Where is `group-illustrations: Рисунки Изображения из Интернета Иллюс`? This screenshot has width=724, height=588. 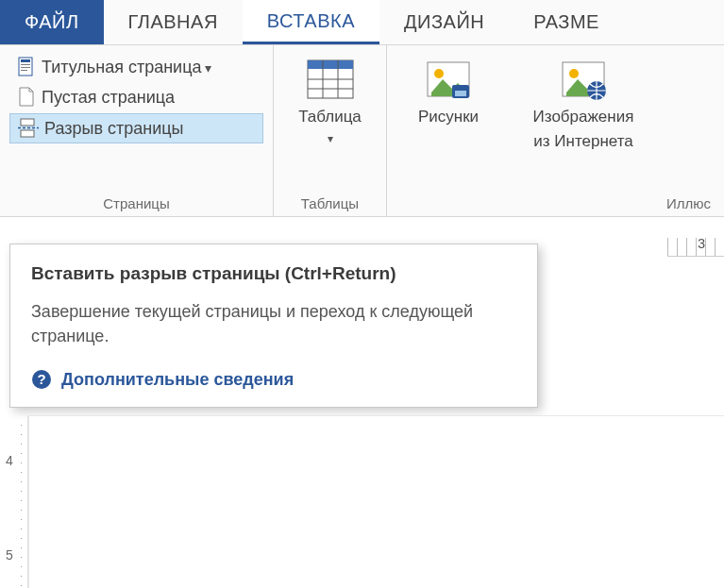 group-illustrations: Рисунки Изображения из Интернета Иллюс is located at coordinates (555, 130).